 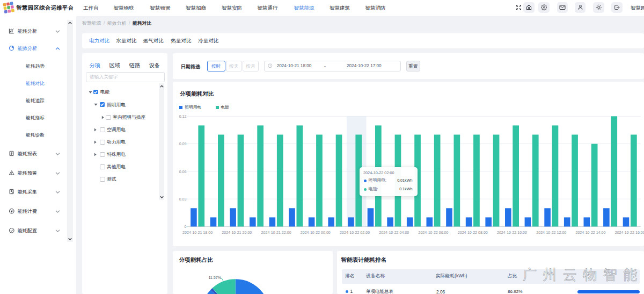 I want to click on svg-text: 0.12, so click(x=183, y=117).